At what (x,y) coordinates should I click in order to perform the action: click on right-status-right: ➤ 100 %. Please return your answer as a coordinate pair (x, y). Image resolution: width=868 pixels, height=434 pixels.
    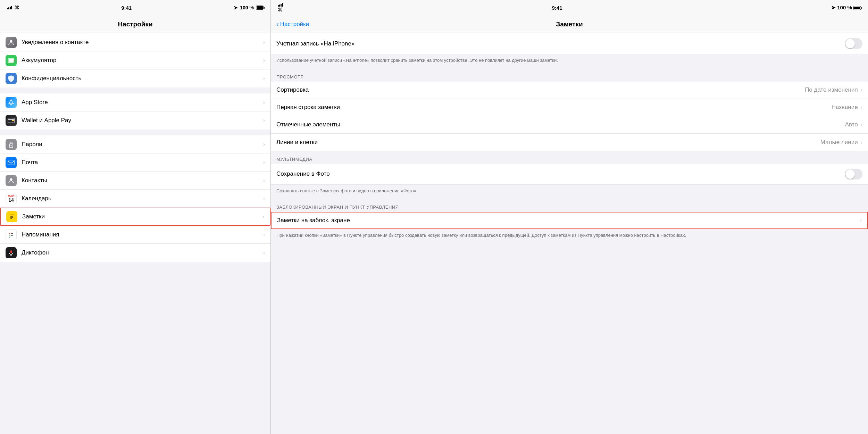
    Looking at the image, I should click on (846, 8).